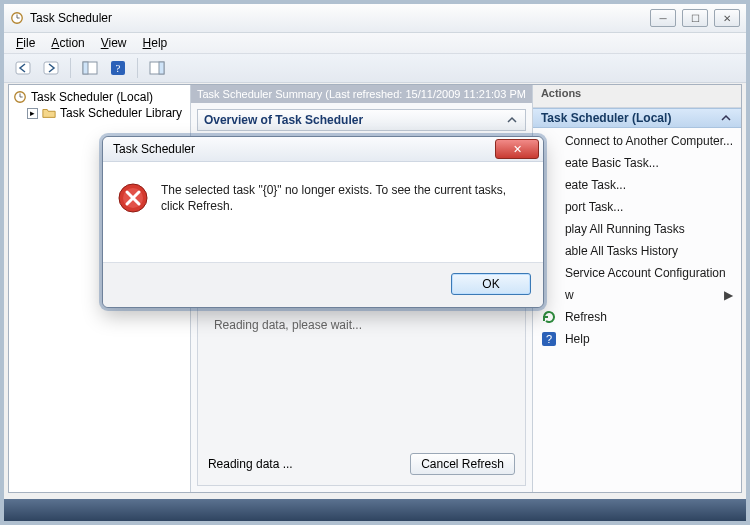 The width and height of the screenshot is (750, 525). What do you see at coordinates (375, 510) in the screenshot?
I see `taskbar` at bounding box center [375, 510].